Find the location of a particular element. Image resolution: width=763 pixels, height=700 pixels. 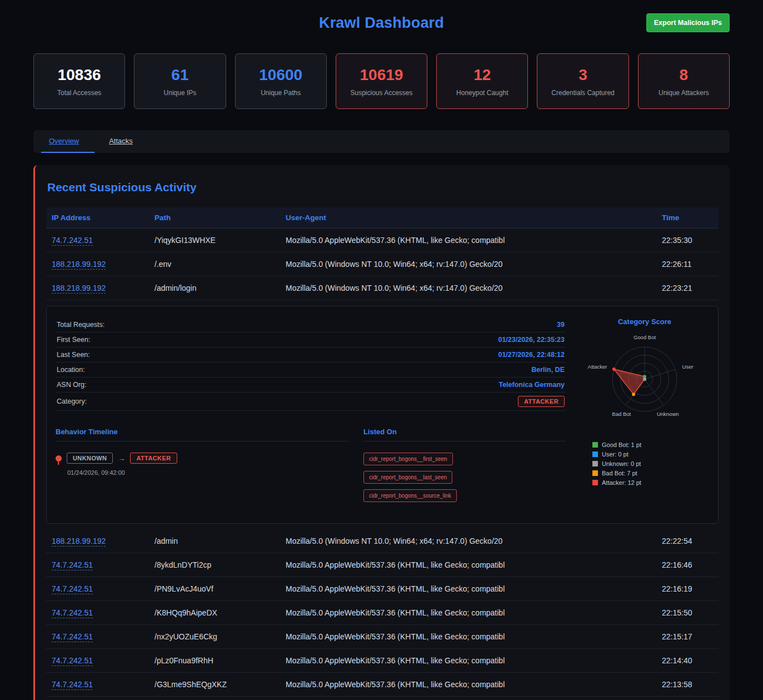

table-row: 188.218.99.192 /admin/login Mozilla/5.0 … is located at coordinates (382, 288).